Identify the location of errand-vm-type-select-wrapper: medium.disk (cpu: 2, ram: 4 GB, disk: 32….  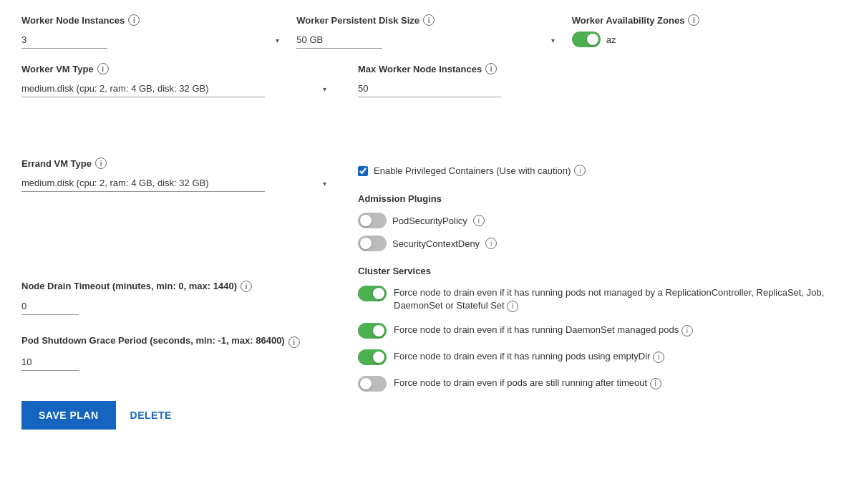
(175, 183).